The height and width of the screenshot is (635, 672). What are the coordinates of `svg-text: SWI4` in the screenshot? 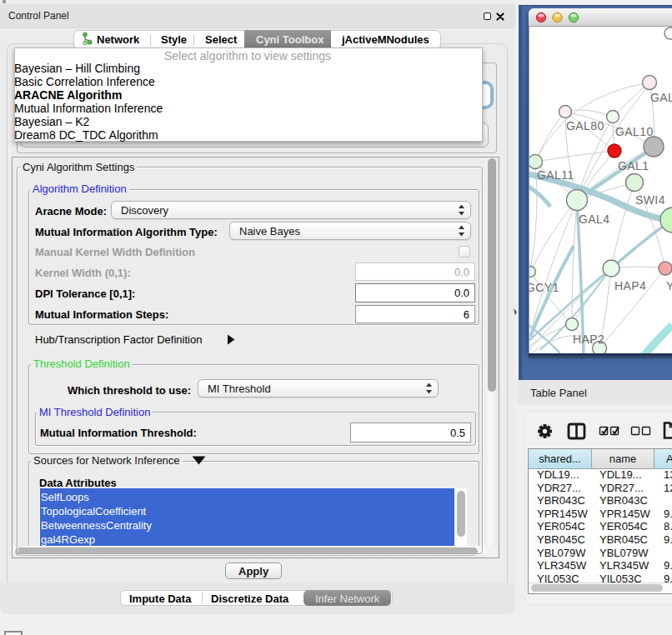 It's located at (650, 200).